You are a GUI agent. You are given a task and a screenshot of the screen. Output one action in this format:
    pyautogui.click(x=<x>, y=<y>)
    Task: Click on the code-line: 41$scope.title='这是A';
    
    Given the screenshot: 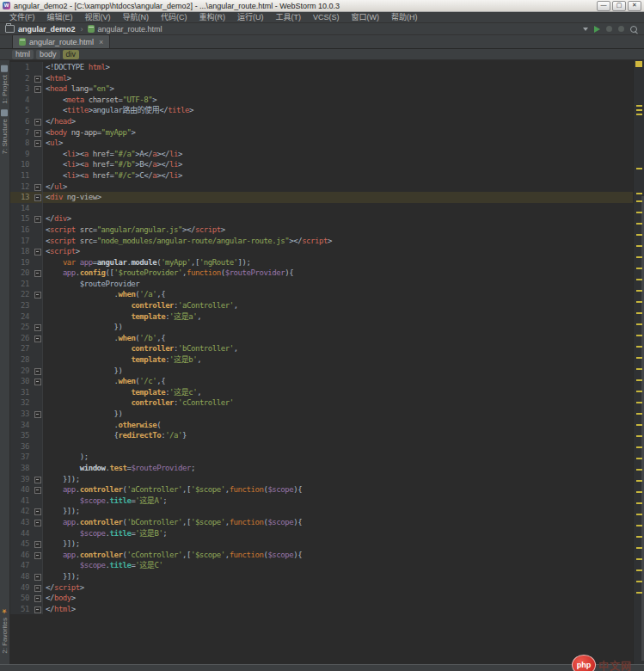 What is the action you would take?
    pyautogui.click(x=322, y=501)
    